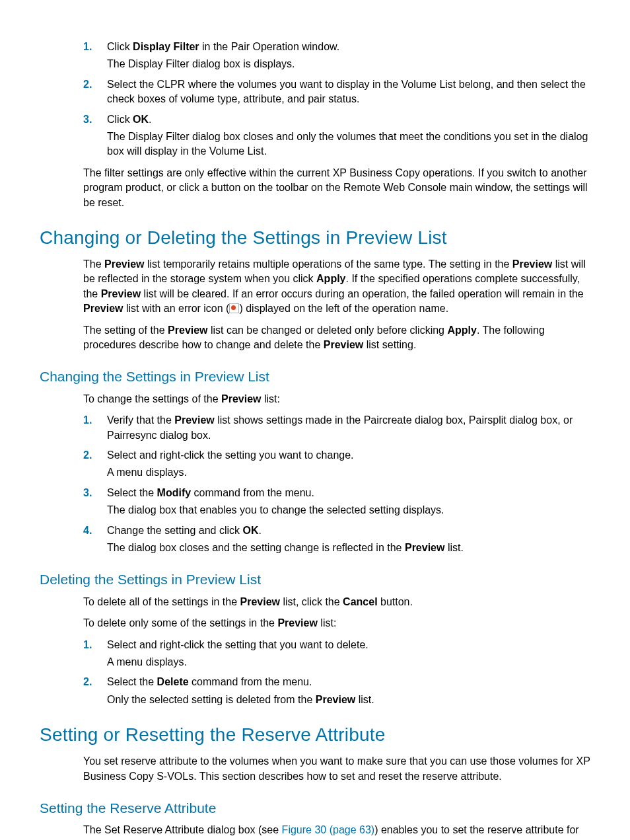  I want to click on step-text: Click Display Filter in the Pair Operati…, so click(223, 46).